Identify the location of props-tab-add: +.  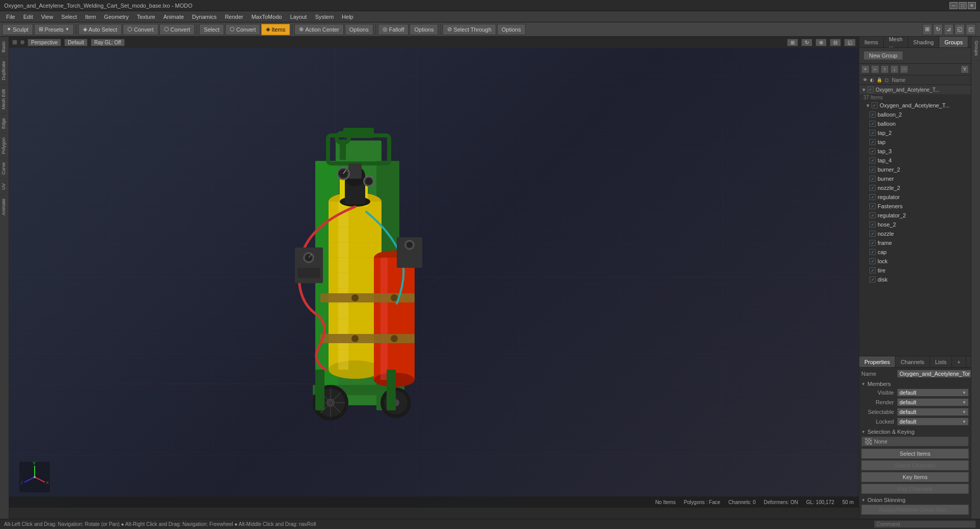
(959, 361).